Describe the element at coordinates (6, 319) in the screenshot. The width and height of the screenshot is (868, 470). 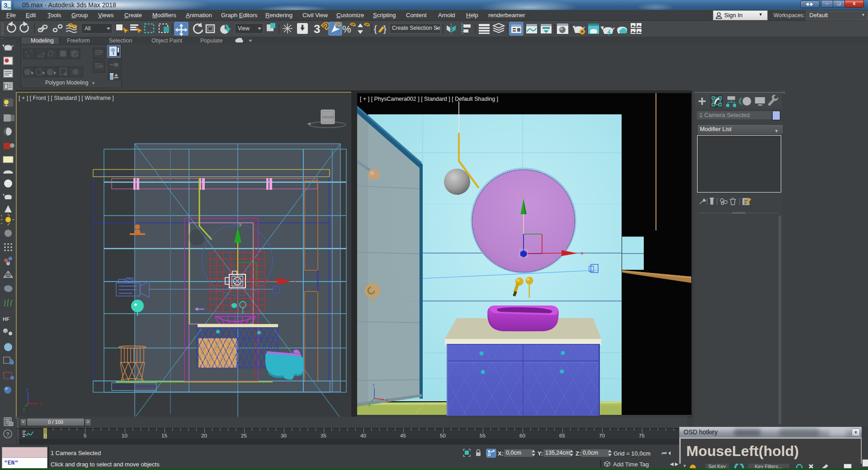
I see `svg-text: HF` at that location.